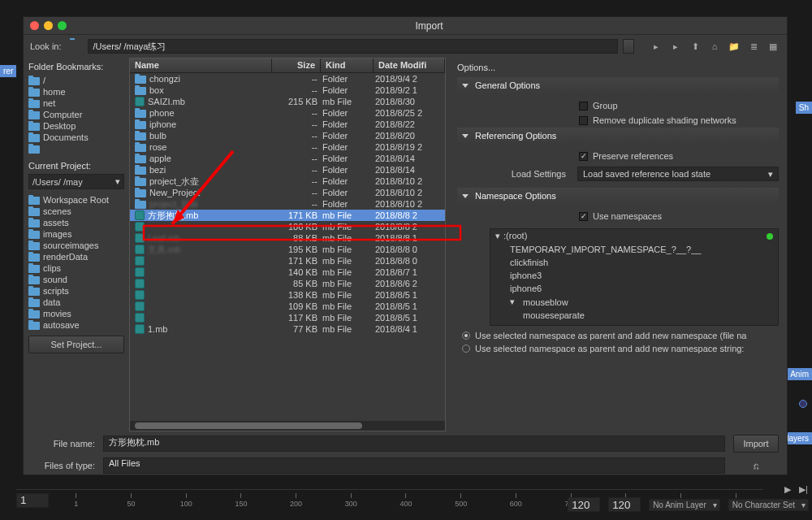 This screenshot has height=520, width=812. Describe the element at coordinates (624, 505) in the screenshot. I see `time-end2` at that location.